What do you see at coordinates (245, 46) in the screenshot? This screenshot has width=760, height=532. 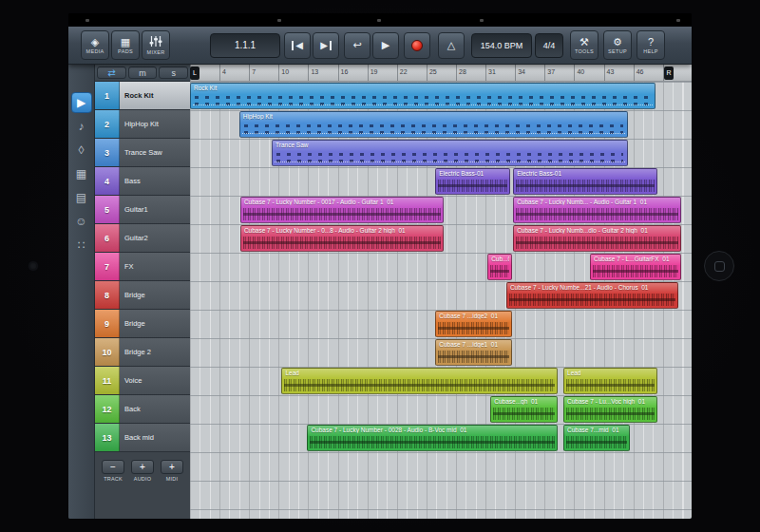 I see `position-display: 1.1.1` at bounding box center [245, 46].